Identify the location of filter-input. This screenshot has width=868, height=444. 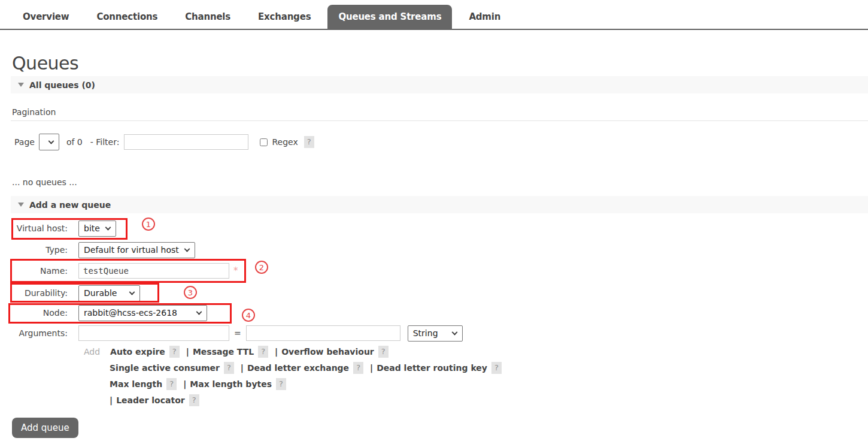
(186, 142).